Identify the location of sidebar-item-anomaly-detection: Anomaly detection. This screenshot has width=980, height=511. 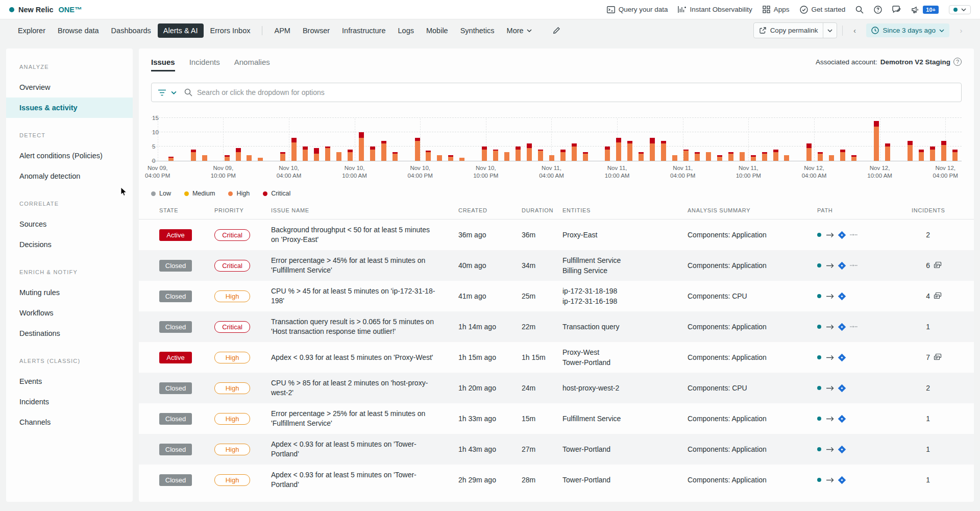
(69, 176).